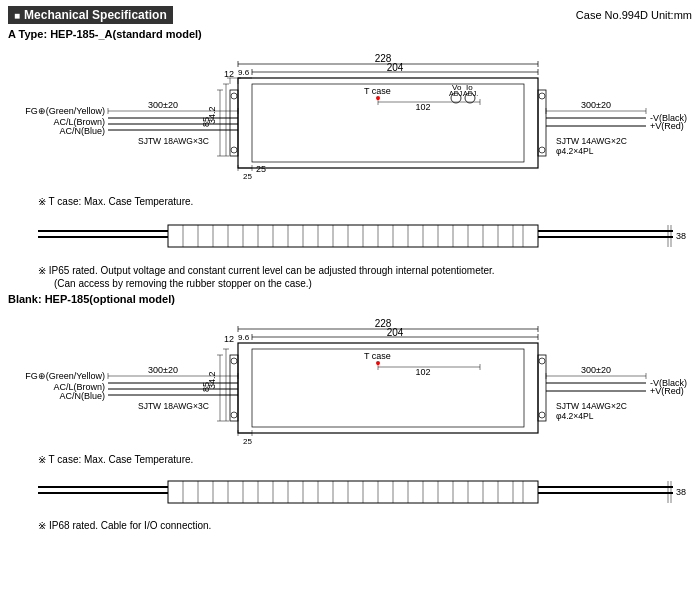 The image size is (700, 606). I want to click on case-info: Case No.994D Unit:mm, so click(634, 15).